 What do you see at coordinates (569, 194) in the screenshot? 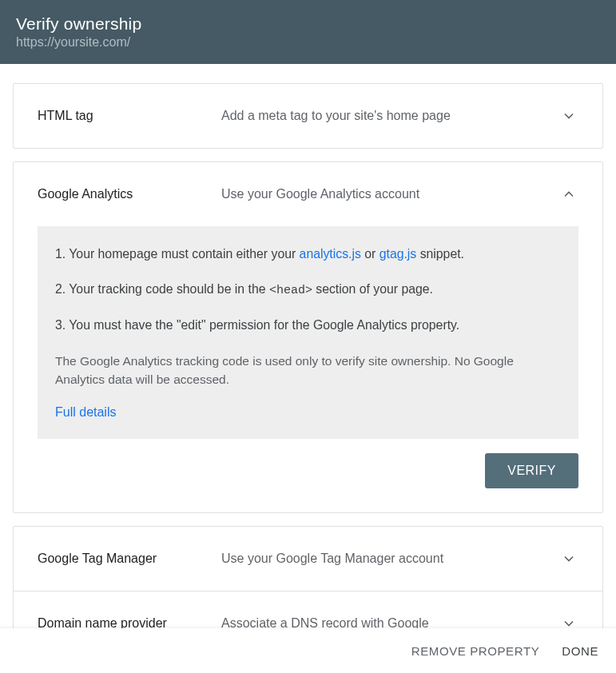
I see `chevron-up-icon` at bounding box center [569, 194].